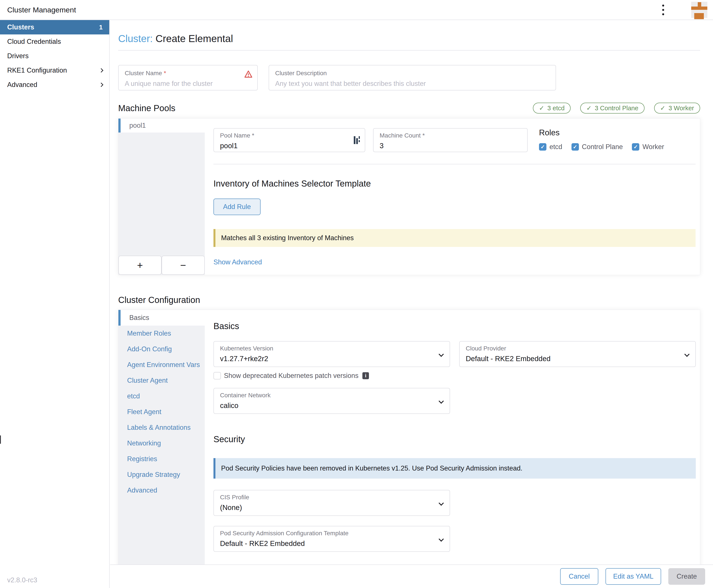  I want to click on cluster-name-label: Cluster Name, so click(143, 73).